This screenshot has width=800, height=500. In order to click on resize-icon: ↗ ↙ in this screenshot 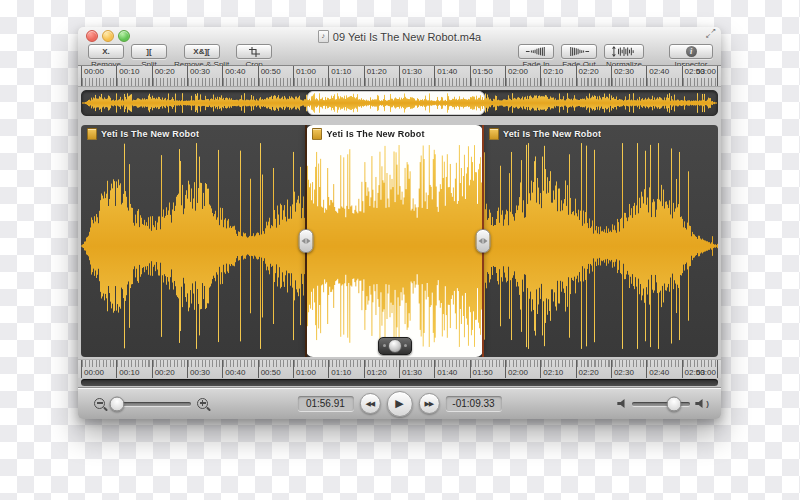, I will do `click(710, 34)`.